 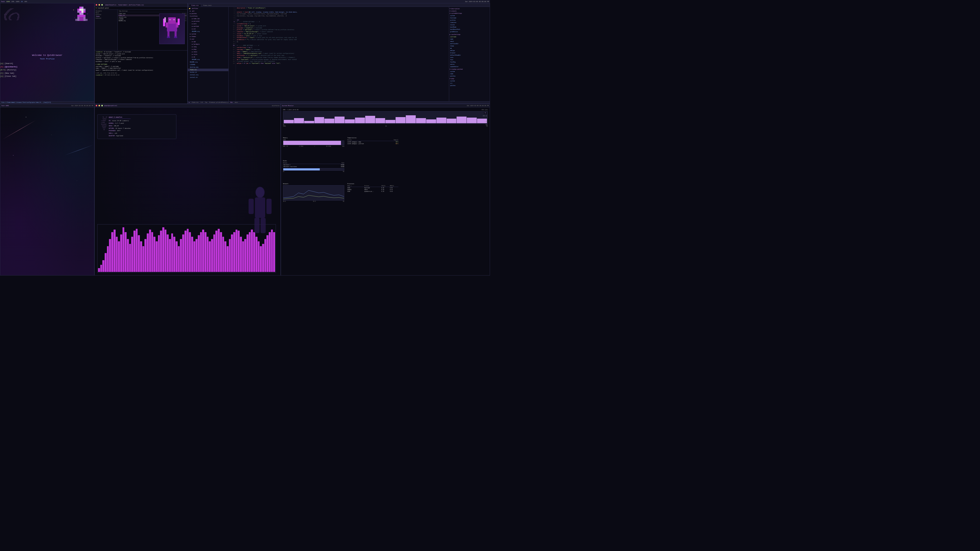 What do you see at coordinates (469, 18) in the screenshot?
I see `rp-hostname: hostname` at bounding box center [469, 18].